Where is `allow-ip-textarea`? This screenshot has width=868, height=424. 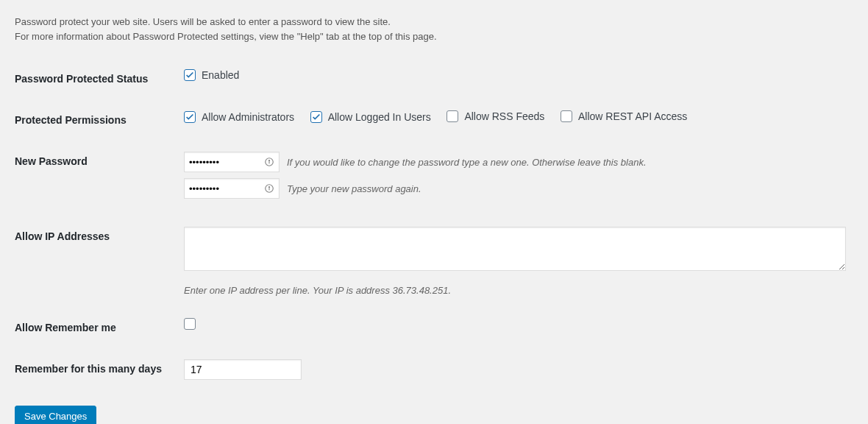 allow-ip-textarea is located at coordinates (515, 249).